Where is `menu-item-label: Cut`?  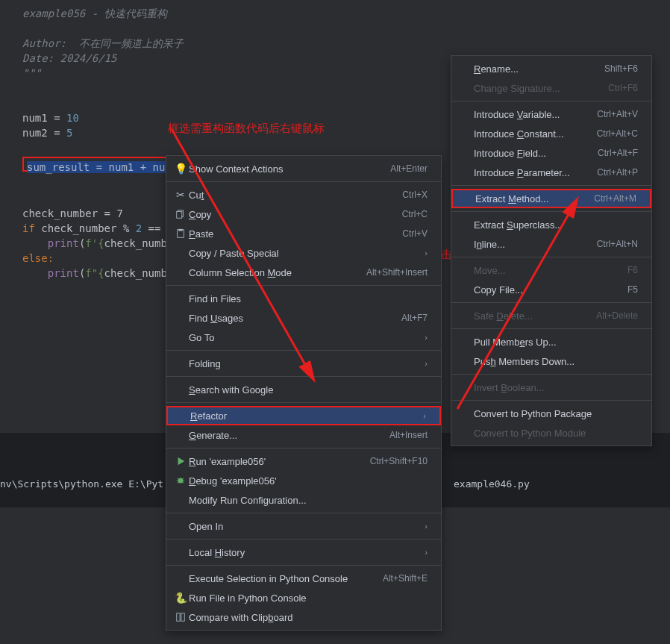 menu-item-label: Cut is located at coordinates (288, 196).